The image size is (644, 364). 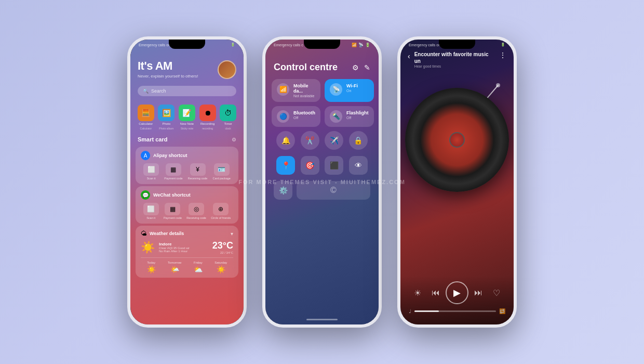 What do you see at coordinates (455, 311) in the screenshot?
I see `progress-track` at bounding box center [455, 311].